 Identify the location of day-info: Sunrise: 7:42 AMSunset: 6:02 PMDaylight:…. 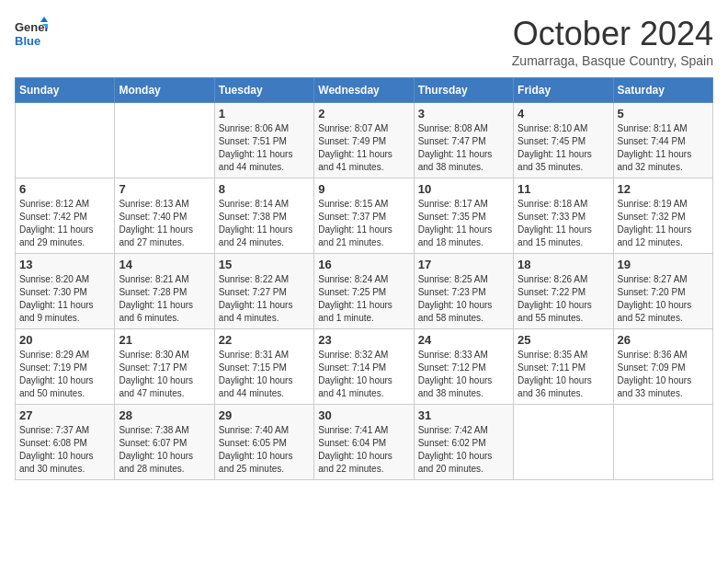
(463, 450).